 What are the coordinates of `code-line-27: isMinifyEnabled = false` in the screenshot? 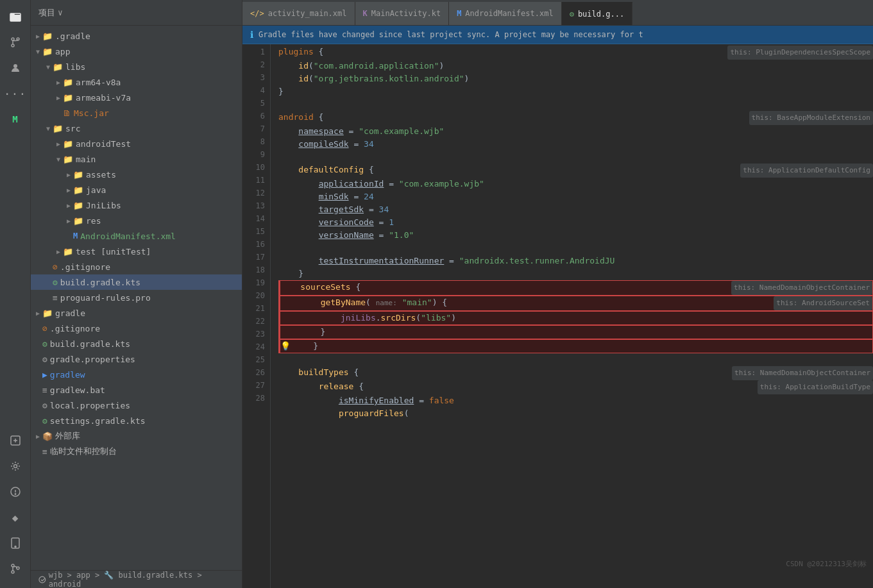 It's located at (576, 401).